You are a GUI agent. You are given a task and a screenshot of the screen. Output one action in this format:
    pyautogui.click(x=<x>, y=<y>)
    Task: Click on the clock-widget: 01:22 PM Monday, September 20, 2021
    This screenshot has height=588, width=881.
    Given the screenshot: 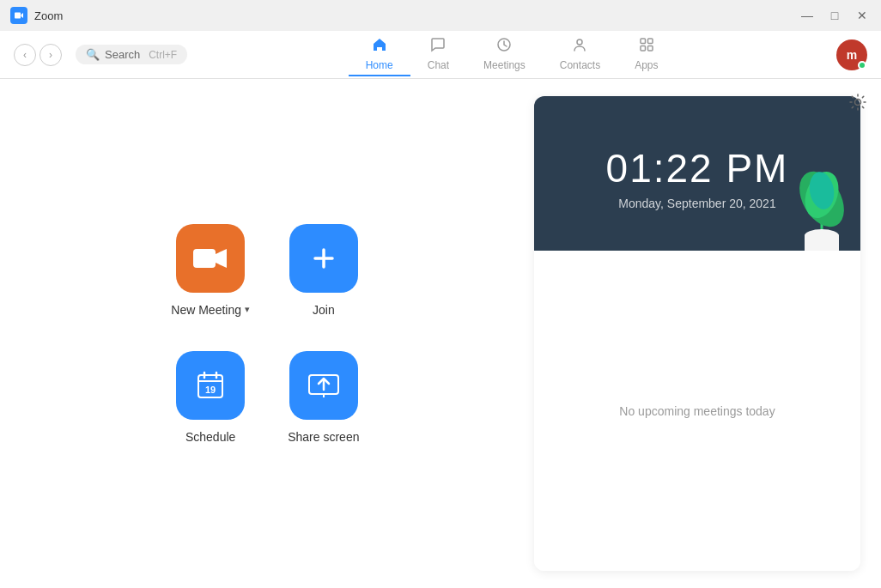 What is the action you would take?
    pyautogui.click(x=697, y=173)
    